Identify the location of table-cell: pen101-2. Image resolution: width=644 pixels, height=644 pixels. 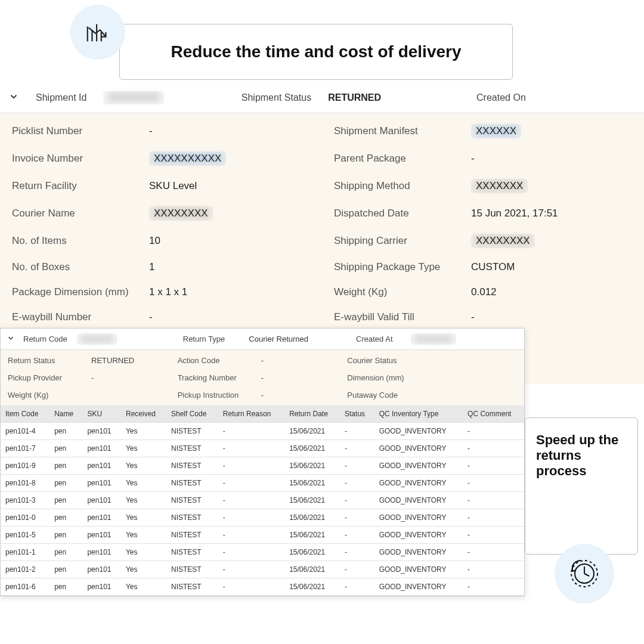
(25, 570).